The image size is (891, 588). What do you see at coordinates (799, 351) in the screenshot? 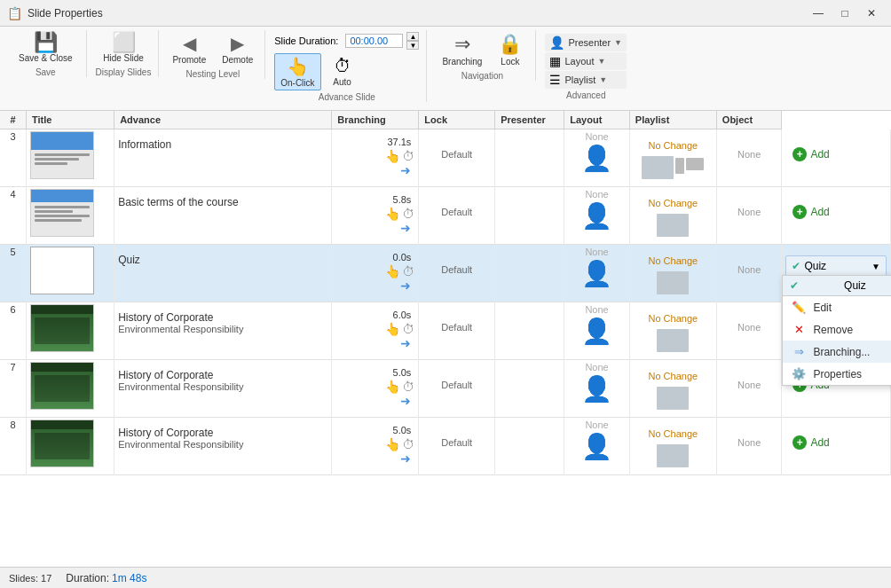
I see `branching-menu-icon: ⇒` at bounding box center [799, 351].